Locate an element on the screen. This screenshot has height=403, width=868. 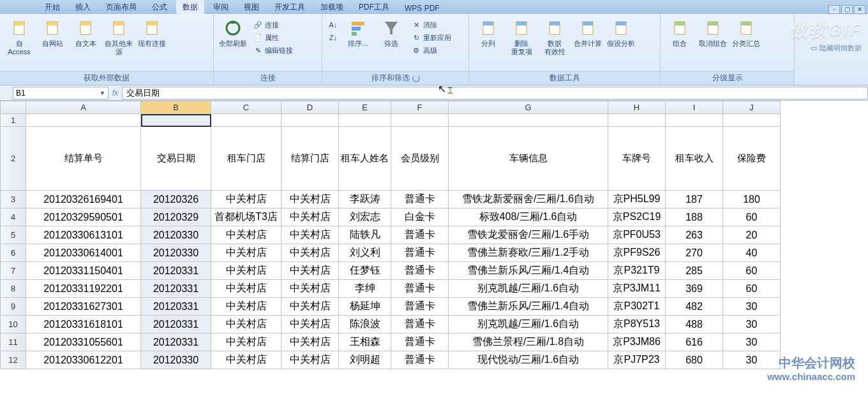
data-cell: 180 is located at coordinates (752, 200).